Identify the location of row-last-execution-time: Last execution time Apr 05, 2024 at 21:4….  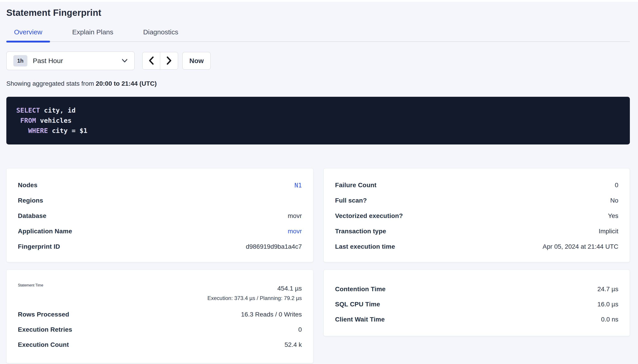
(477, 246).